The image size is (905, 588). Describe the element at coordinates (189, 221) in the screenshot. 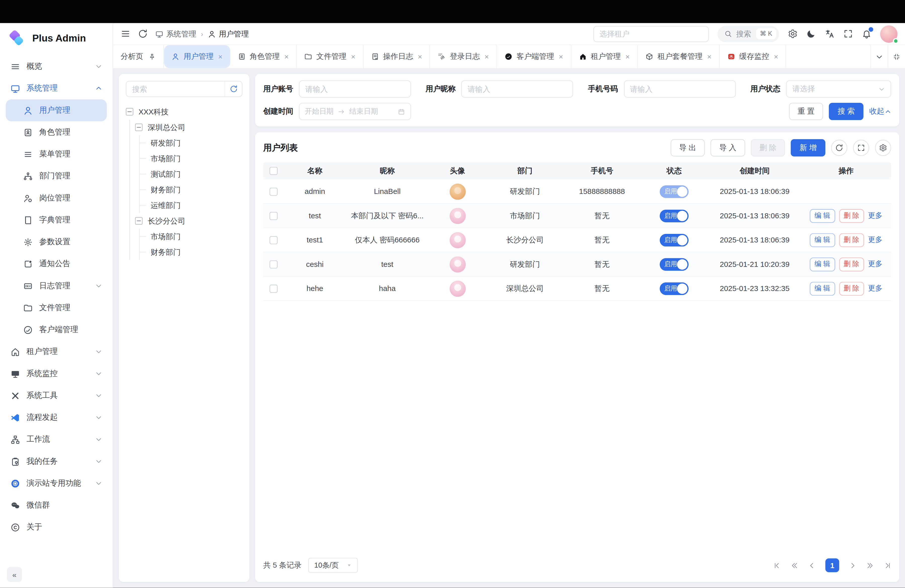

I see `tree-node-长沙分公司: 长沙分公司` at that location.